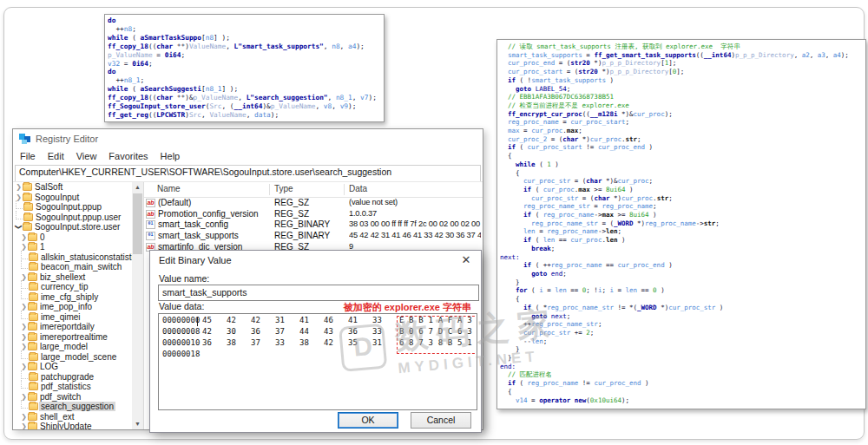 Image resolution: width=868 pixels, height=445 pixels. I want to click on table-row-smart_task_config: 01smart_task_configREG_BINARY38 03 00 00…, so click(313, 226).